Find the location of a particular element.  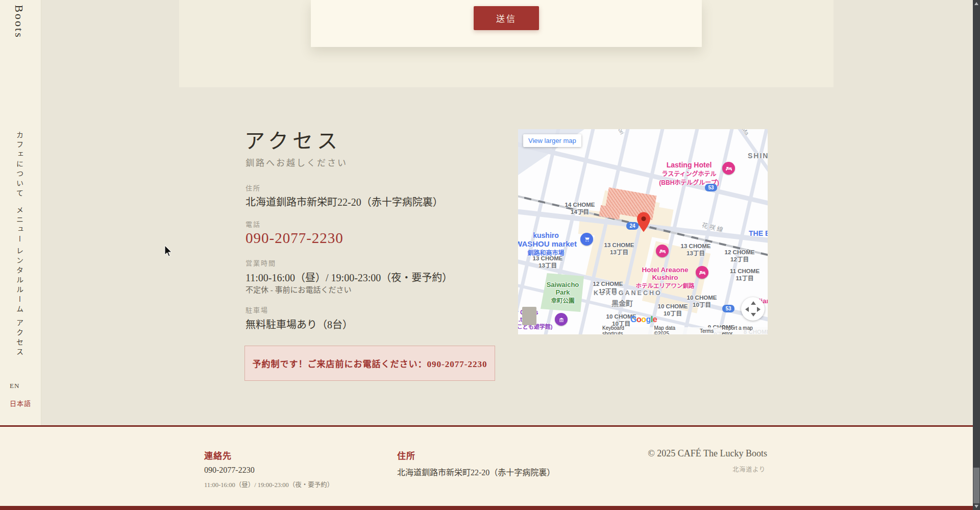

pan-up-icon is located at coordinates (753, 303).